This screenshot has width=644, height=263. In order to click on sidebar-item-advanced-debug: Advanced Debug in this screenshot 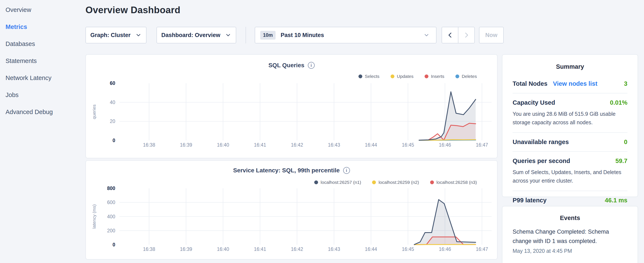, I will do `click(42, 112)`.